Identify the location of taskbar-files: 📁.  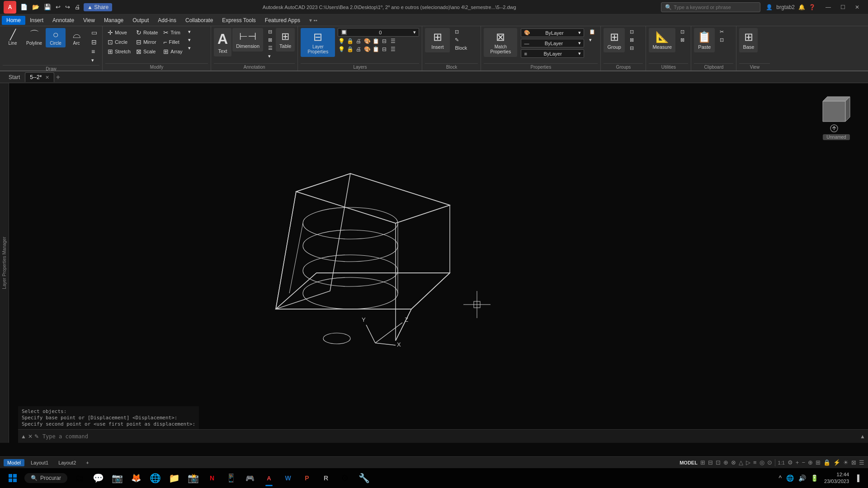
(174, 478).